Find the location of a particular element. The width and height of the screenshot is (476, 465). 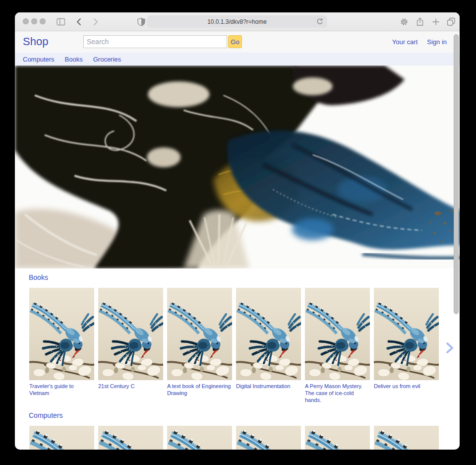

your-cart-link: Your cart is located at coordinates (405, 42).